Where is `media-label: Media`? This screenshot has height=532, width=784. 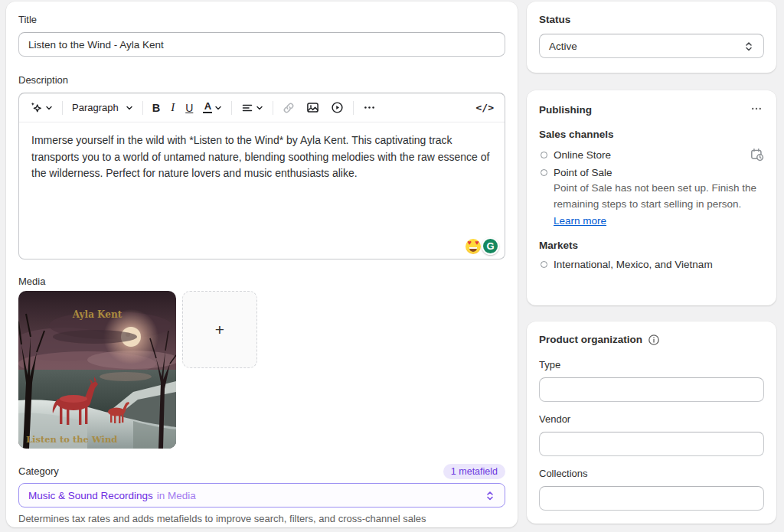
media-label: Media is located at coordinates (262, 282).